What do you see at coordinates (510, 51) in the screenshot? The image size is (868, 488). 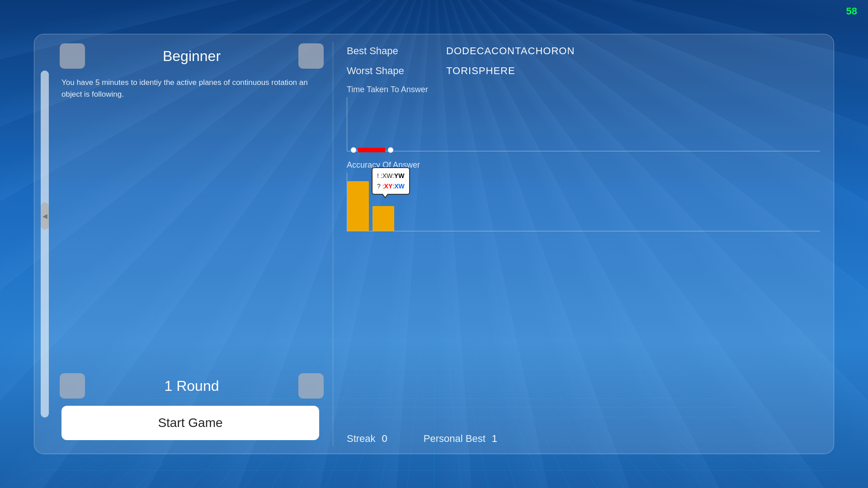 I see `best-shape-value: DODECACONTACHORON` at bounding box center [510, 51].